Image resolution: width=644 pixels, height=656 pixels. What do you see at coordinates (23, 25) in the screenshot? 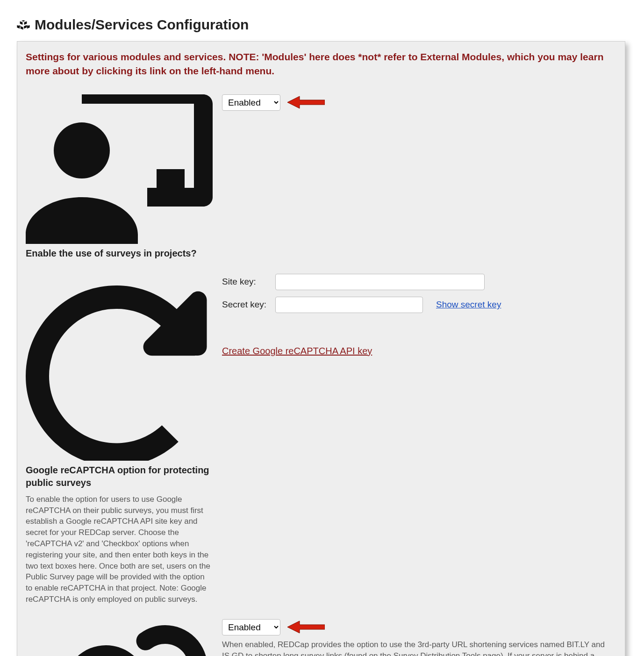
I see `cubes-icon` at bounding box center [23, 25].